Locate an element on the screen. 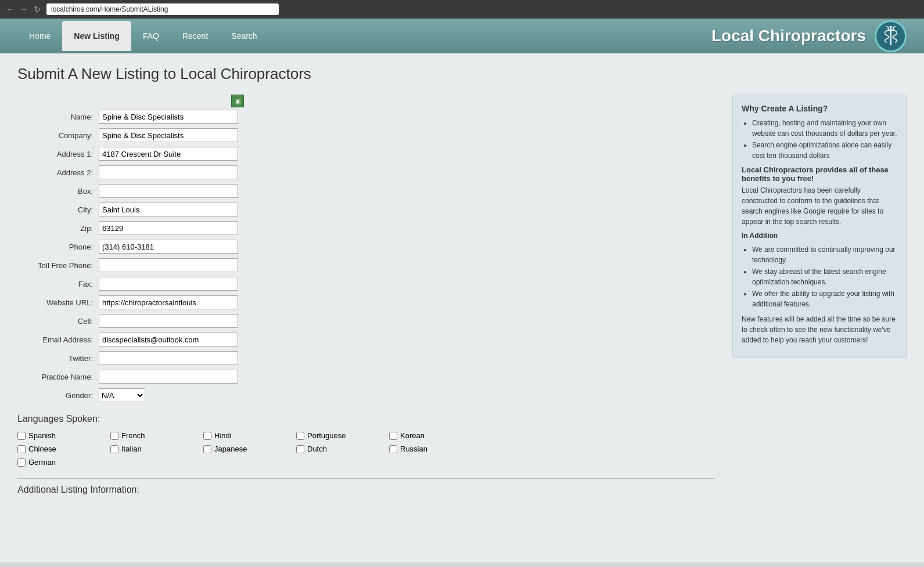  refresh-button: ↻ is located at coordinates (37, 9).